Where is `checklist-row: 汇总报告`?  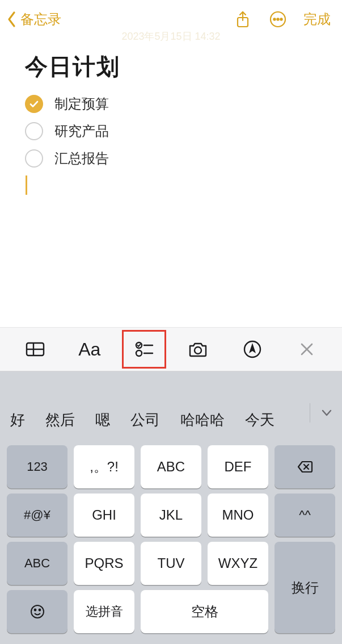 checklist-row: 汇总报告 is located at coordinates (172, 158).